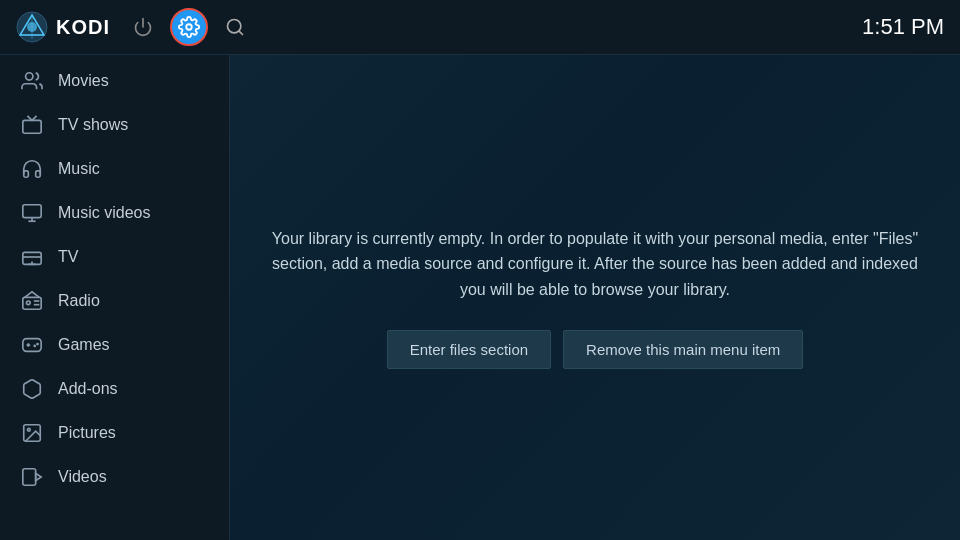 This screenshot has width=960, height=540. What do you see at coordinates (469, 350) in the screenshot?
I see `enter-files-button: Enter files section` at bounding box center [469, 350].